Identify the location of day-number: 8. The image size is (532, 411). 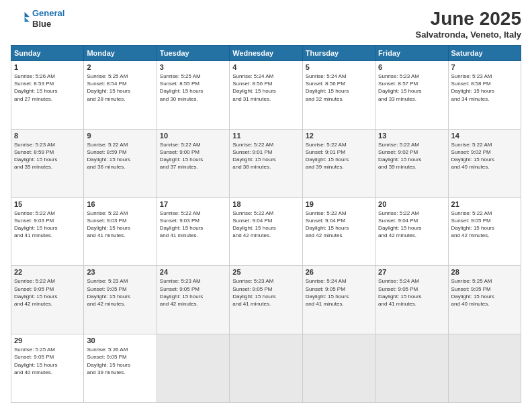
(47, 136).